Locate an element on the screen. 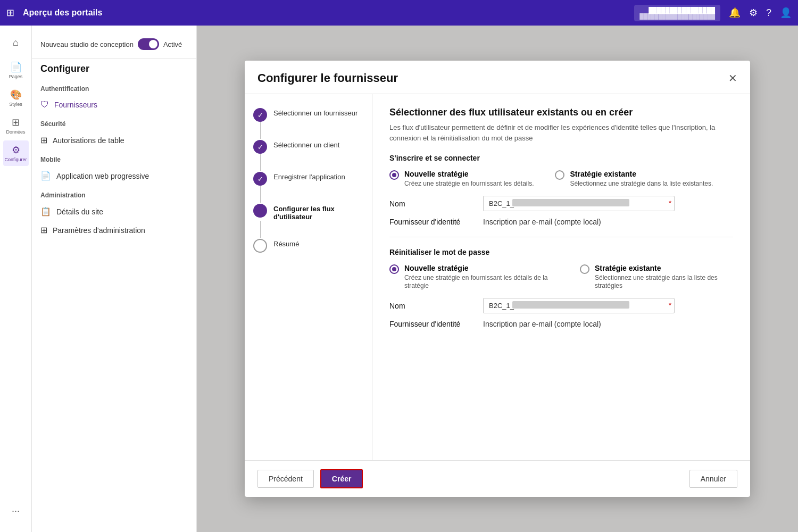 The height and width of the screenshot is (532, 798). sidebar-item-data: ⊞ Données is located at coordinates (16, 126).